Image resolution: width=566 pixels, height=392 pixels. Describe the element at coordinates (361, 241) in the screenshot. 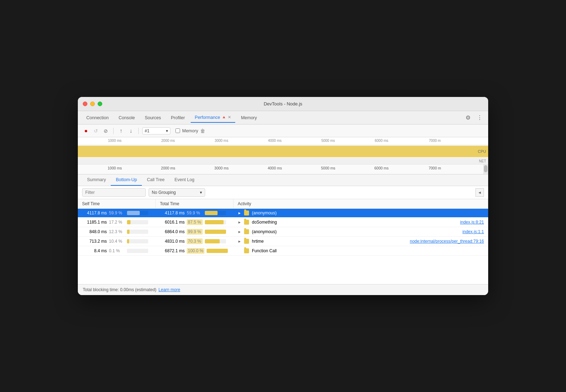

I see `activity-cell-3: ▶ hrtime node:internal/process/per_threa…` at that location.